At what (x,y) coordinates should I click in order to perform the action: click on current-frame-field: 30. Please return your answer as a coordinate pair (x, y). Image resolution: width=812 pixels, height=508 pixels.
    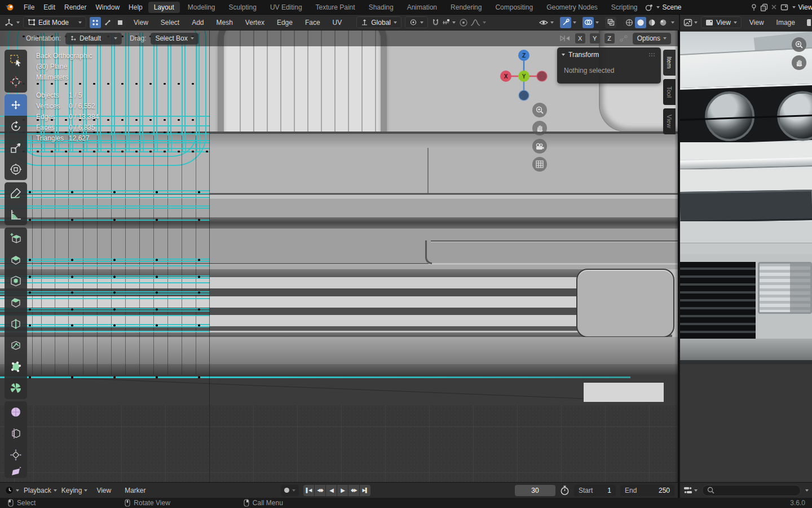
    Looking at the image, I should click on (535, 491).